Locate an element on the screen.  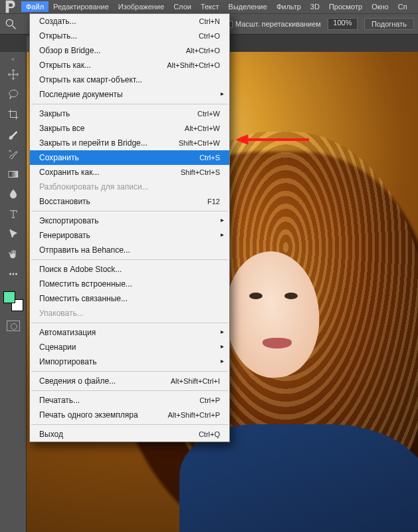
fit-screen-button: Подогнать is located at coordinates (389, 24).